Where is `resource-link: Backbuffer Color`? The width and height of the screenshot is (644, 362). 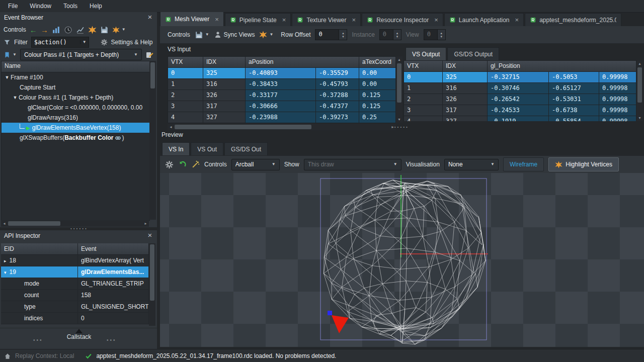 resource-link: Backbuffer Color is located at coordinates (89, 138).